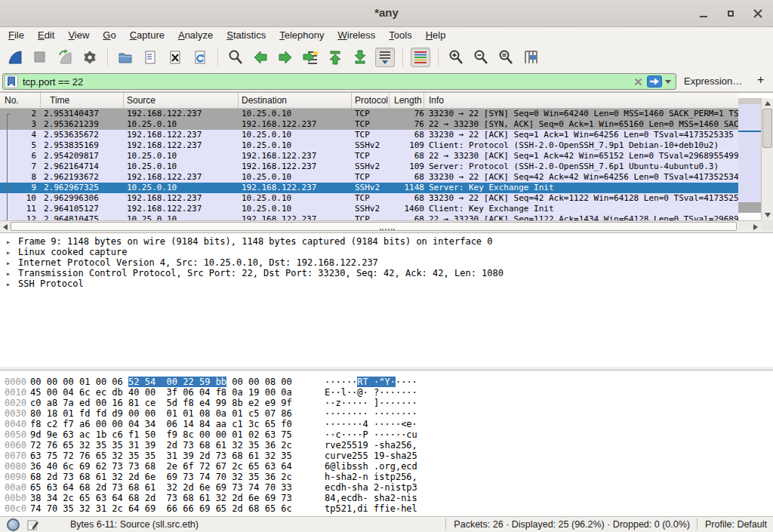 The height and width of the screenshot is (532, 773). Describe the element at coordinates (506, 57) in the screenshot. I see `zoom-100-icon` at that location.